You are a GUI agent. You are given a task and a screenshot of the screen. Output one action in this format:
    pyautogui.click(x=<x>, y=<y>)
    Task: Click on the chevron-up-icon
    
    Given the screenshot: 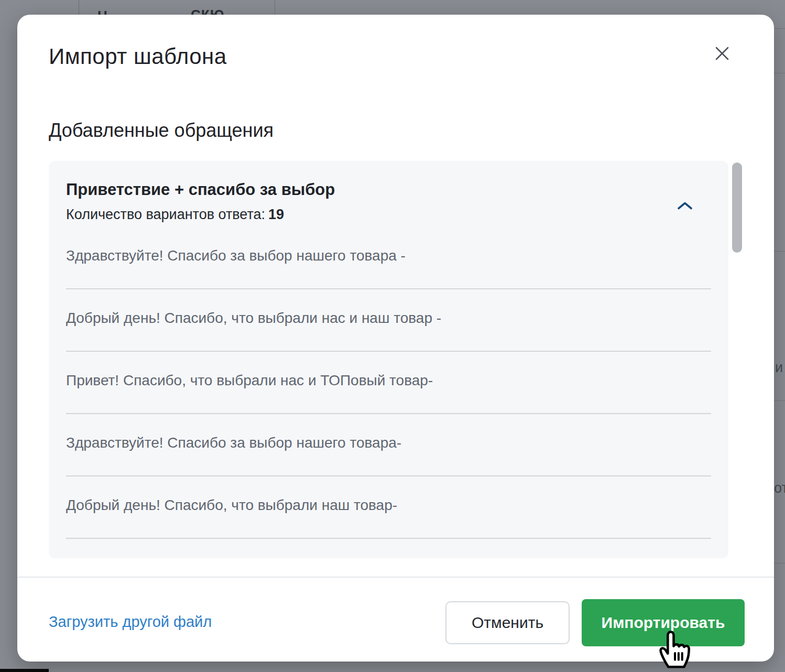 What is the action you would take?
    pyautogui.click(x=685, y=207)
    